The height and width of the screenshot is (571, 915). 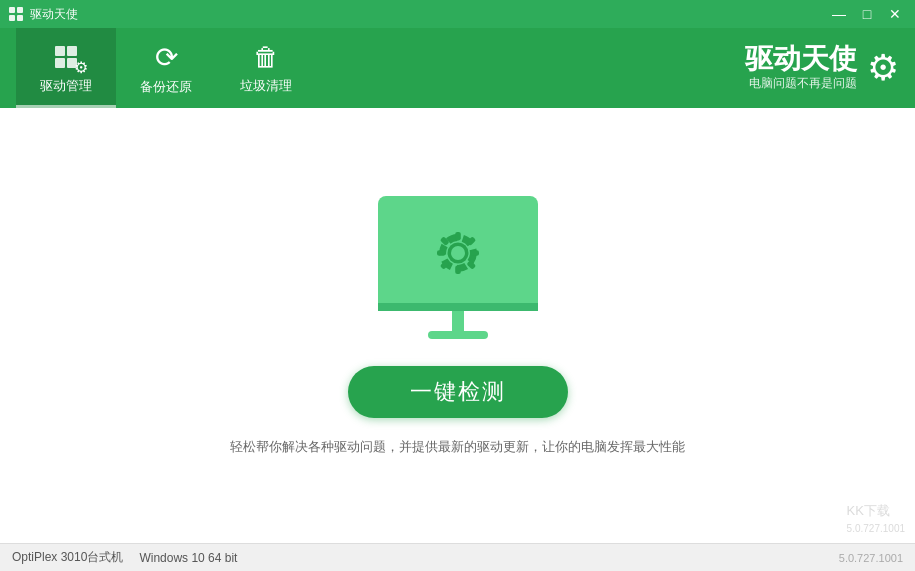 I want to click on brand-slogan: 电脑问题不再是问题, so click(x=803, y=84).